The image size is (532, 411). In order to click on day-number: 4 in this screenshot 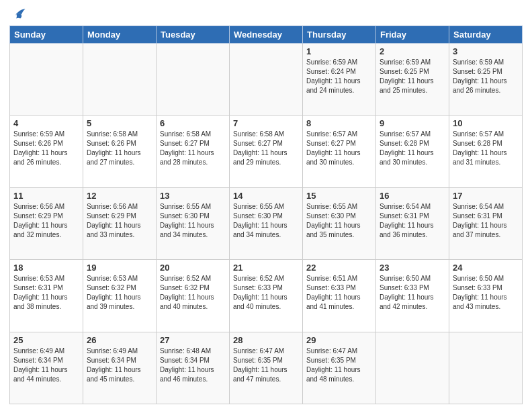, I will do `click(46, 124)`.